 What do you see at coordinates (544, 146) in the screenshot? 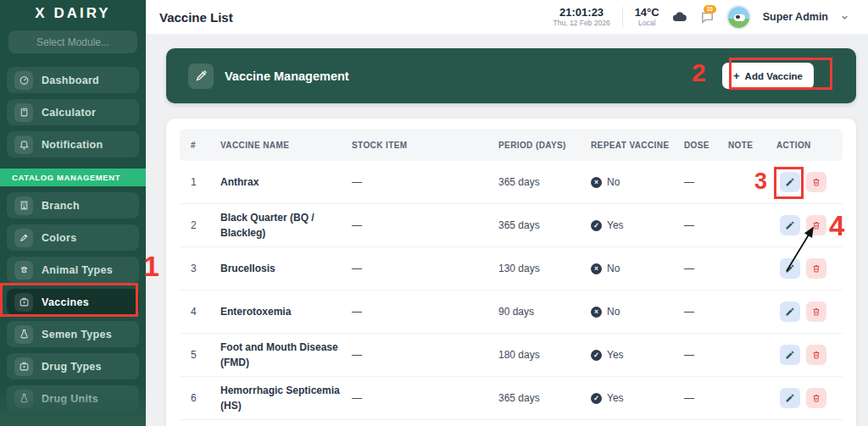
I see `col-header-period: PERIOD (DAYS)` at bounding box center [544, 146].